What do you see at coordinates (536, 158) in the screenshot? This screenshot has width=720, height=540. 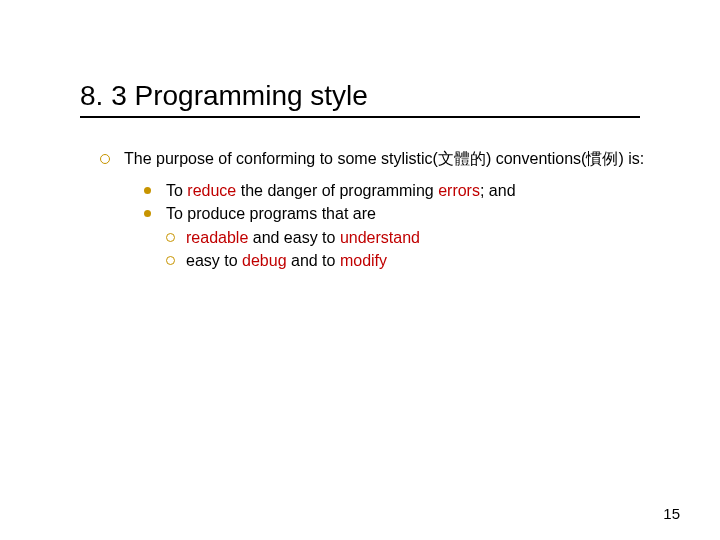 I see `purpose-text-2: ) conventions(` at bounding box center [536, 158].